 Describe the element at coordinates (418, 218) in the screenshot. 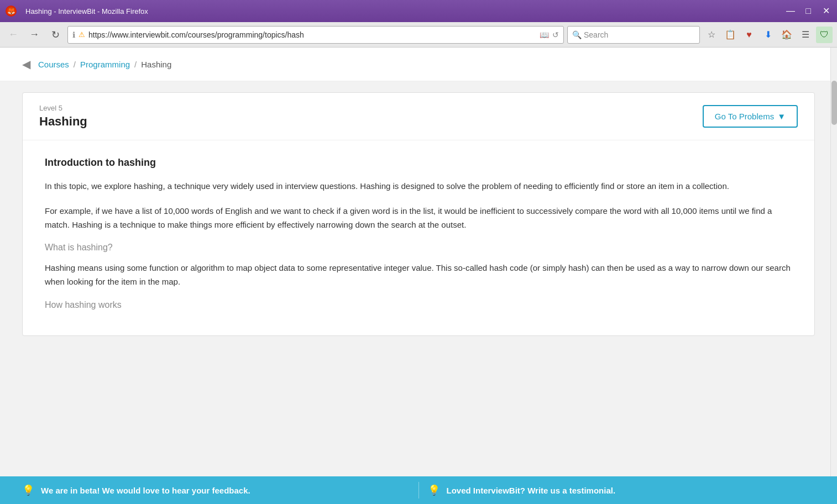

I see `intro-paragraph-2: For example, if we have a list of 10,000…` at that location.